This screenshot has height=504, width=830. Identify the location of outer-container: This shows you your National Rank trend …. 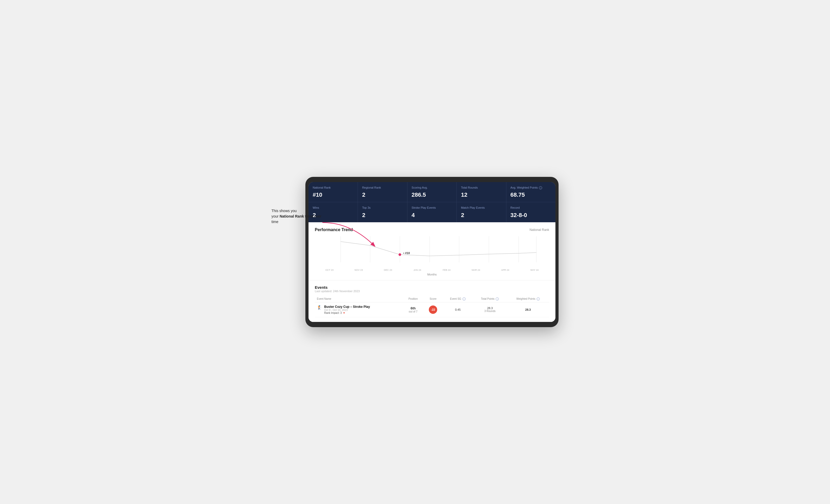
(415, 252).